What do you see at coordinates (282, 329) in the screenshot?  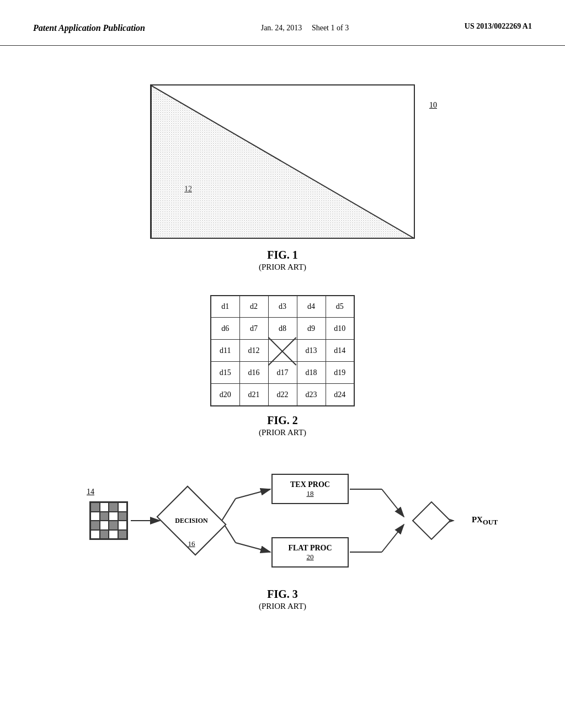 I see `cell-d8: d8` at bounding box center [282, 329].